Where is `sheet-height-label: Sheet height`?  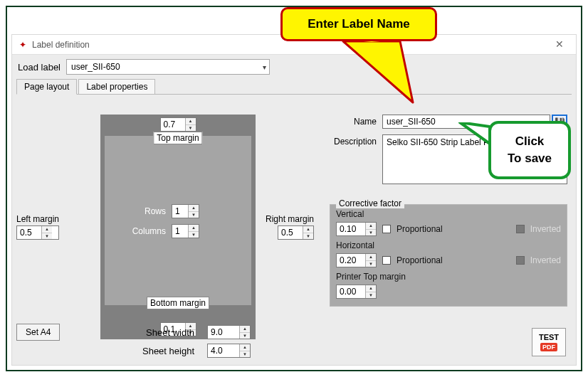 sheet-height-label: Sheet height is located at coordinates (152, 351).